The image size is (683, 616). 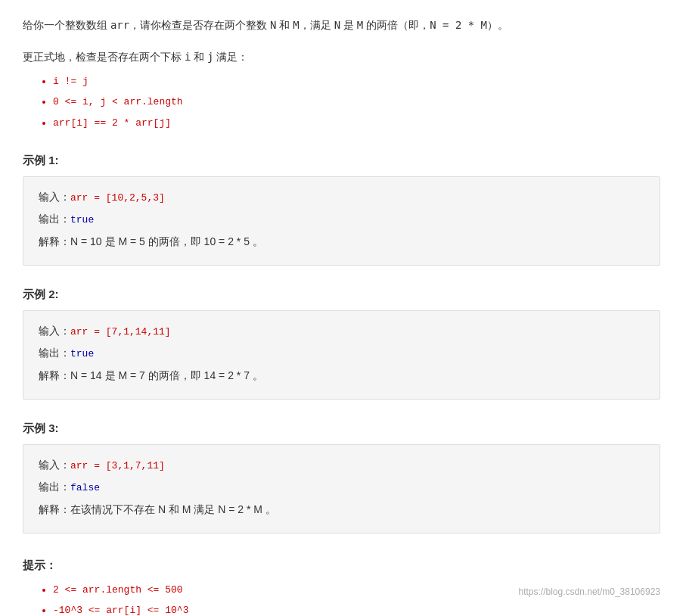 I want to click on desc-text-cn7: ）。, so click(x=498, y=25).